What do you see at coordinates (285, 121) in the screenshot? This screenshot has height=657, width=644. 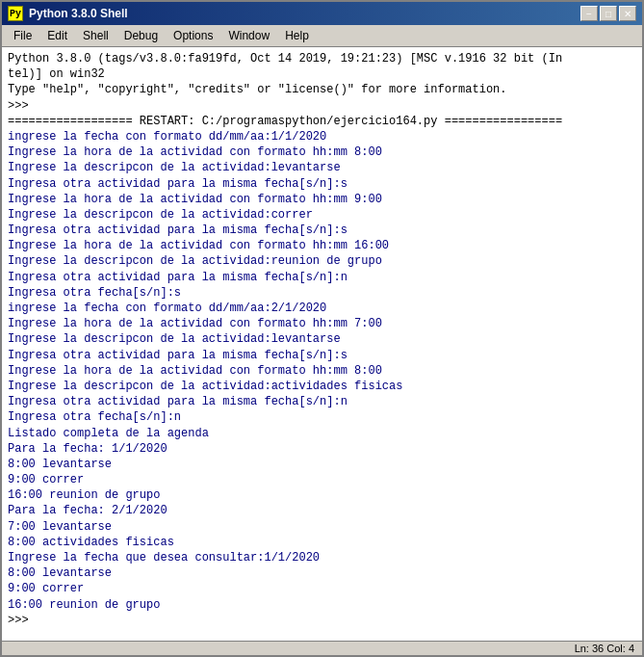 I see `shell-line: ================== RESTART: C:/programas…` at bounding box center [285, 121].